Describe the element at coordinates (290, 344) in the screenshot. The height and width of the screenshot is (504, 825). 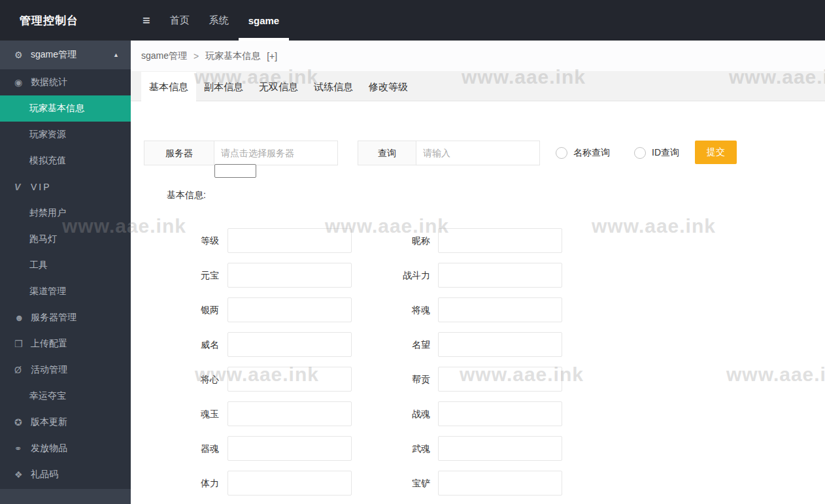
I see `field-input-prestige` at that location.